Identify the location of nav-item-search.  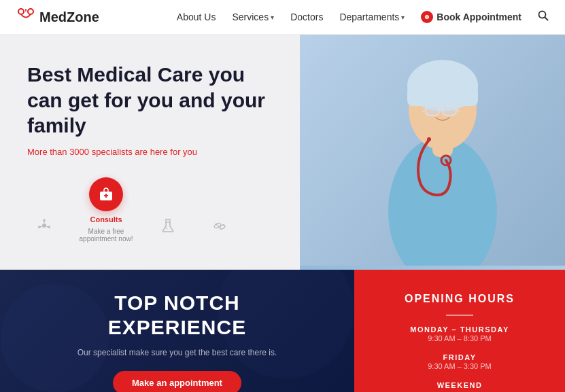
(543, 17).